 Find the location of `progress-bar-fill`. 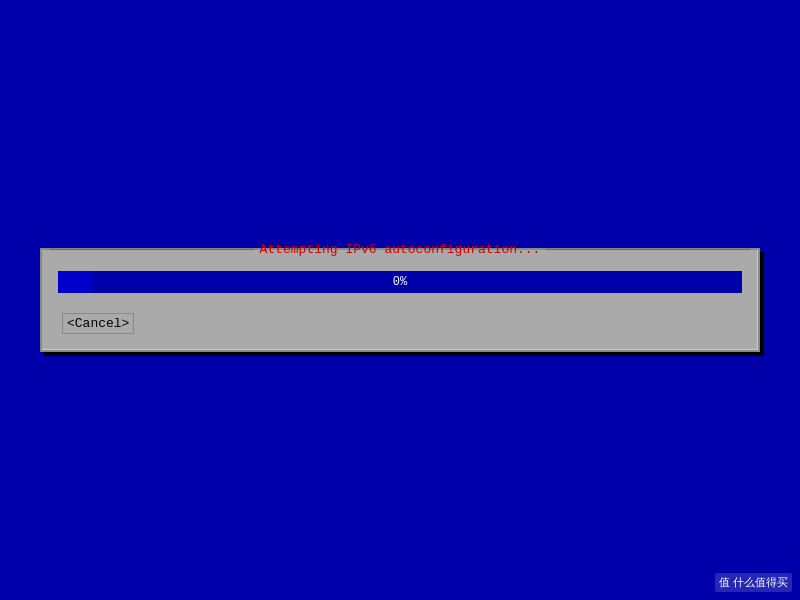

progress-bar-fill is located at coordinates (75, 282).